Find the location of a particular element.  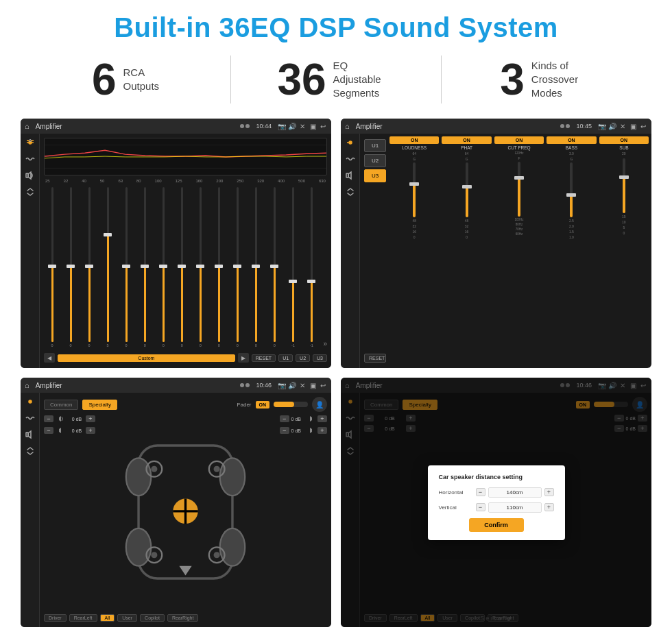

crossover-bass: ON BASS 3.0 G 2.5 2.0 1.5 1.0 is located at coordinates (571, 251).